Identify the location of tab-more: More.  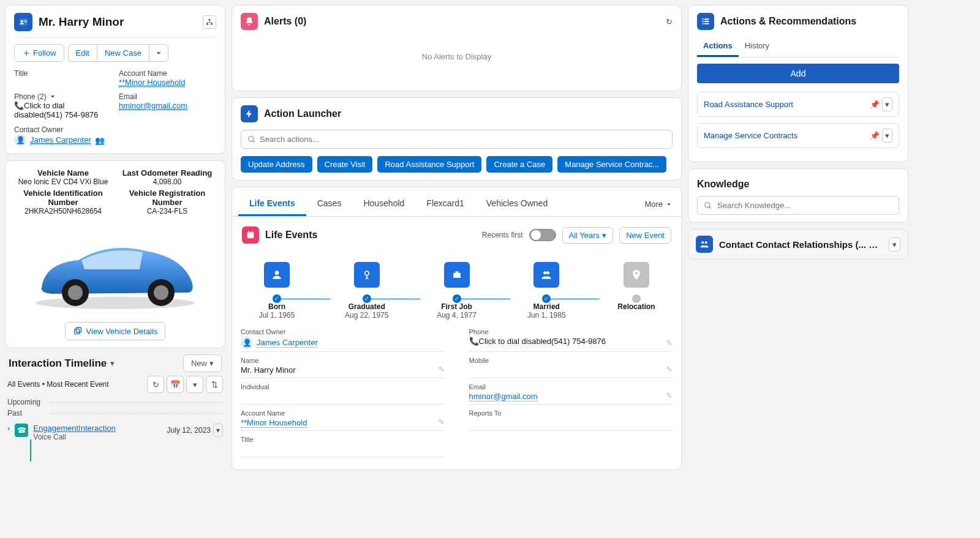
(658, 204).